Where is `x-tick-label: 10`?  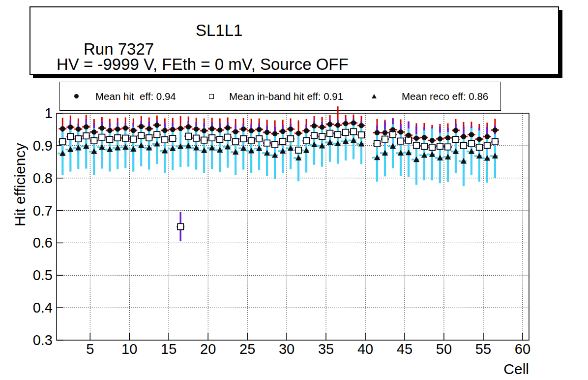
x-tick-label: 10 is located at coordinates (129, 349).